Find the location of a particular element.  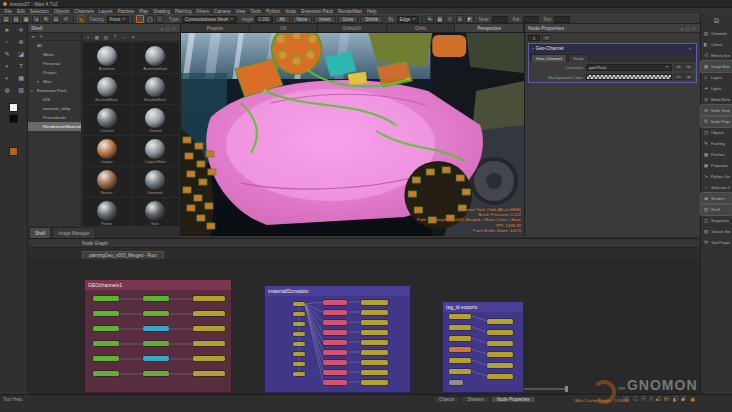

shelf-thumbnail-copperworn: CopperWorn is located at coordinates (156, 151).